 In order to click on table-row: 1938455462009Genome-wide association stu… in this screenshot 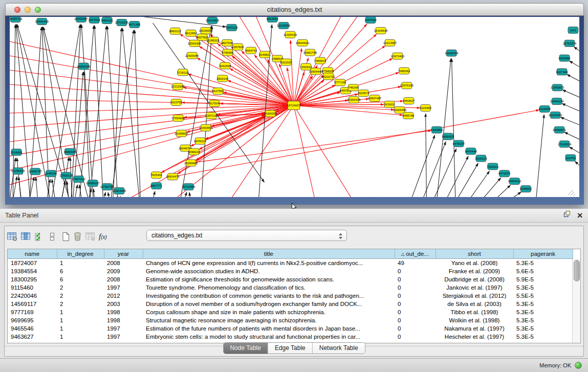, I will do `click(290, 271)`.